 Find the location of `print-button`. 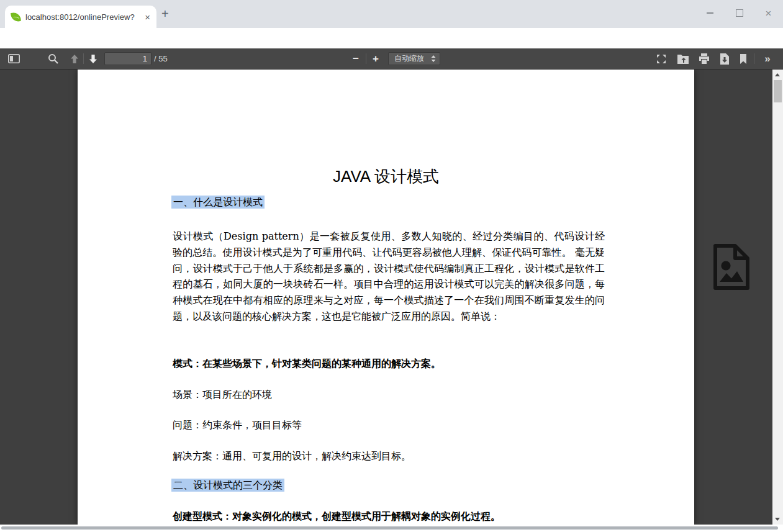

print-button is located at coordinates (704, 58).